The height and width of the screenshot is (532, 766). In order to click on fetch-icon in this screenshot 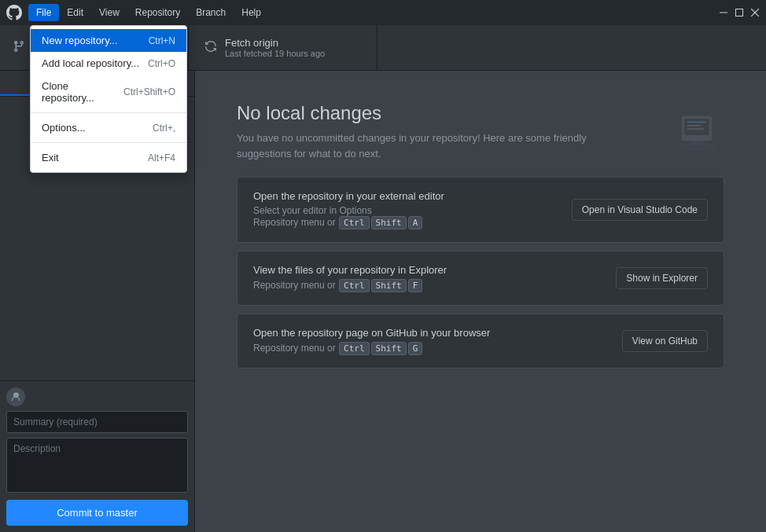, I will do `click(211, 47)`.